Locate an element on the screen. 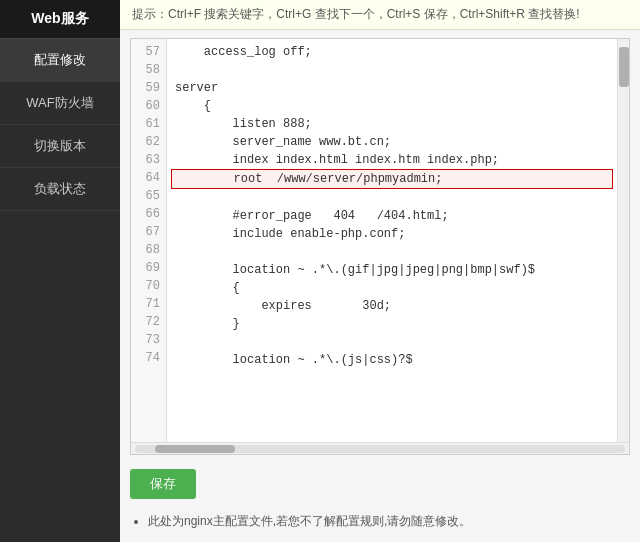 This screenshot has width=640, height=542. sidebar-item-waf: WAF防火墙 is located at coordinates (60, 104).